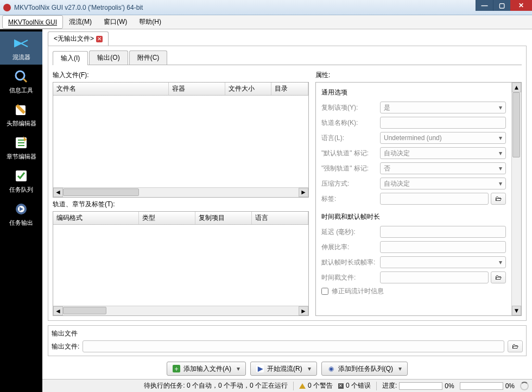 This screenshot has height=392, width=532. I want to click on col-lang: 语言, so click(280, 218).